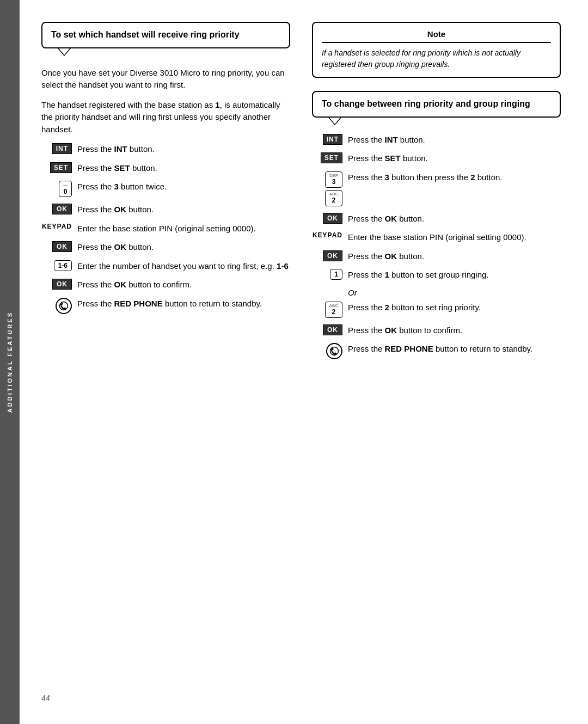 Image resolution: width=588 pixels, height=724 pixels. Describe the element at coordinates (327, 351) in the screenshot. I see `right-badge-phone-cell` at that location.